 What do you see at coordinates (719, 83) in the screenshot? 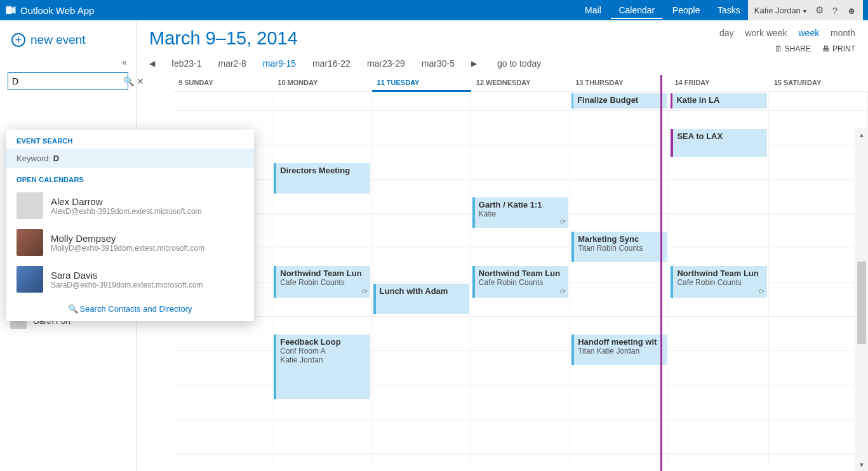
I see `day-header: 14 FRIDAY` at bounding box center [719, 83].